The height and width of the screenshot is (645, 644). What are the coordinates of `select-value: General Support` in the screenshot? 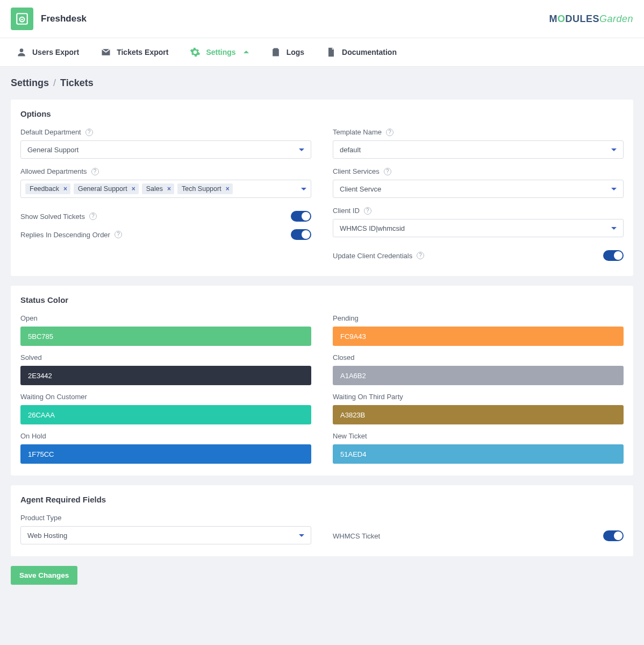 It's located at (53, 150).